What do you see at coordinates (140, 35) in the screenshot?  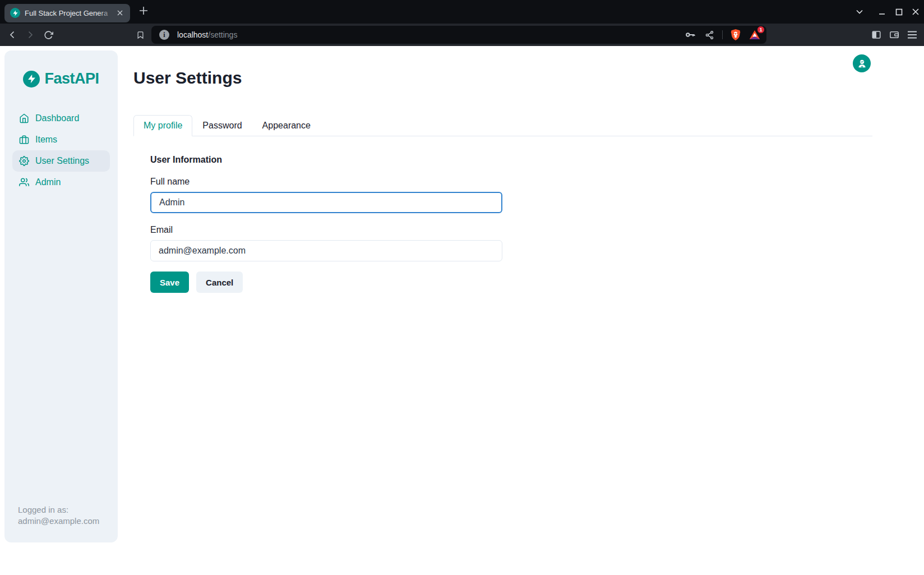 I see `bookmark-icon` at bounding box center [140, 35].